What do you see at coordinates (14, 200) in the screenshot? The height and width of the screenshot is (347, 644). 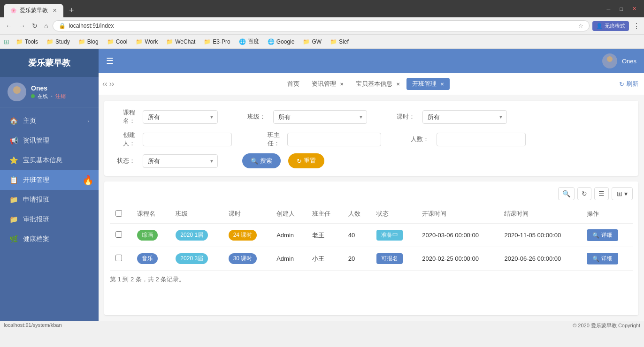 I see `apply-icon: 📁` at bounding box center [14, 200].